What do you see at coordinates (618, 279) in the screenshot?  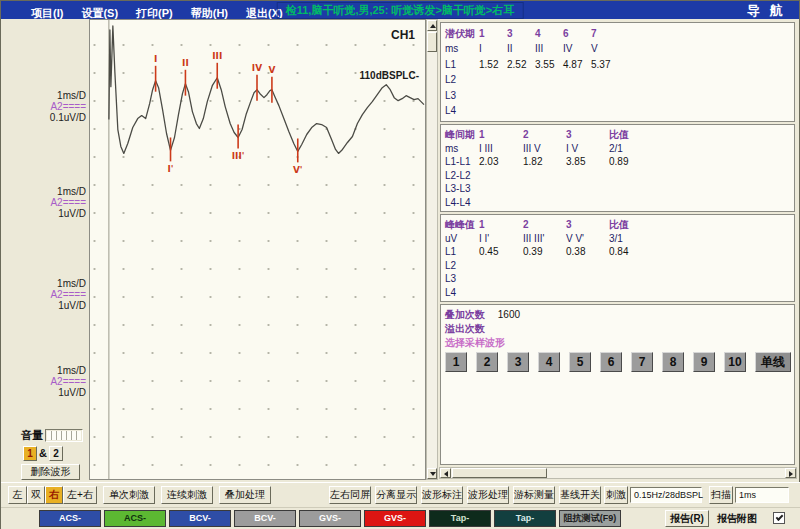 I see `table-row: L3` at bounding box center [618, 279].